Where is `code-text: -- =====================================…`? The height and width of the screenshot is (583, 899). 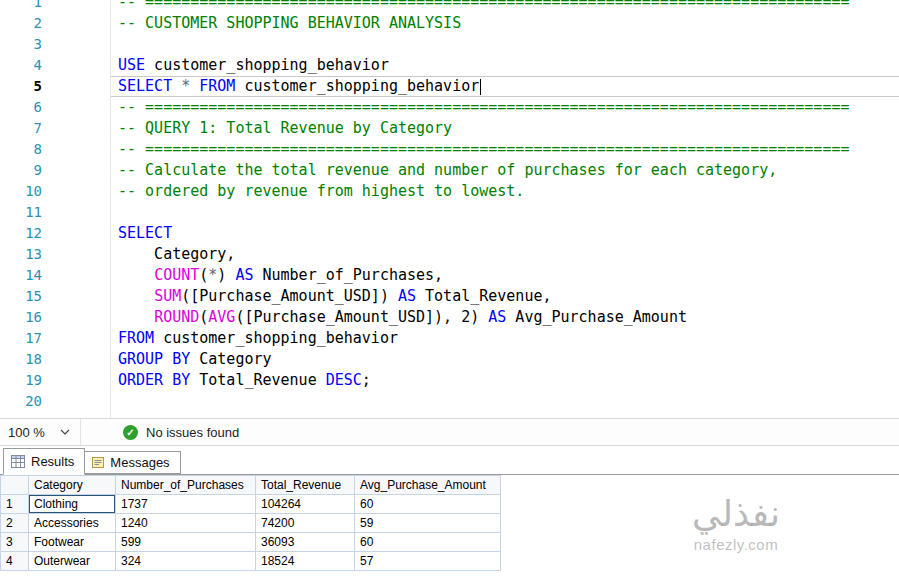
code-text: -- =====================================… is located at coordinates (480, 6).